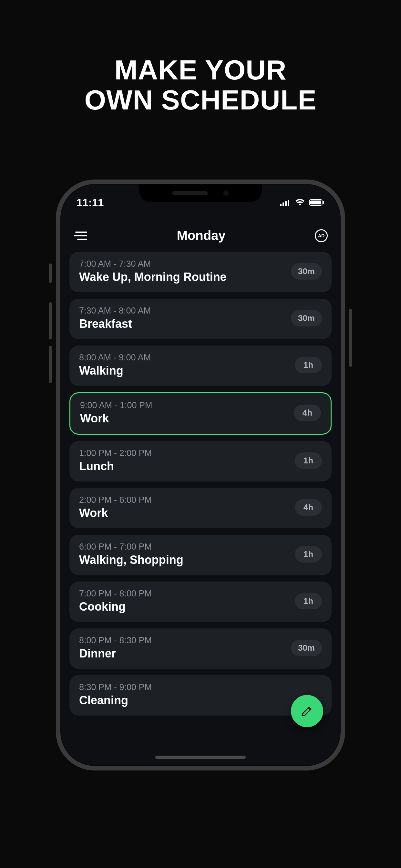 The image size is (401, 868). What do you see at coordinates (51, 273) in the screenshot?
I see `phone-silence-switch` at bounding box center [51, 273].